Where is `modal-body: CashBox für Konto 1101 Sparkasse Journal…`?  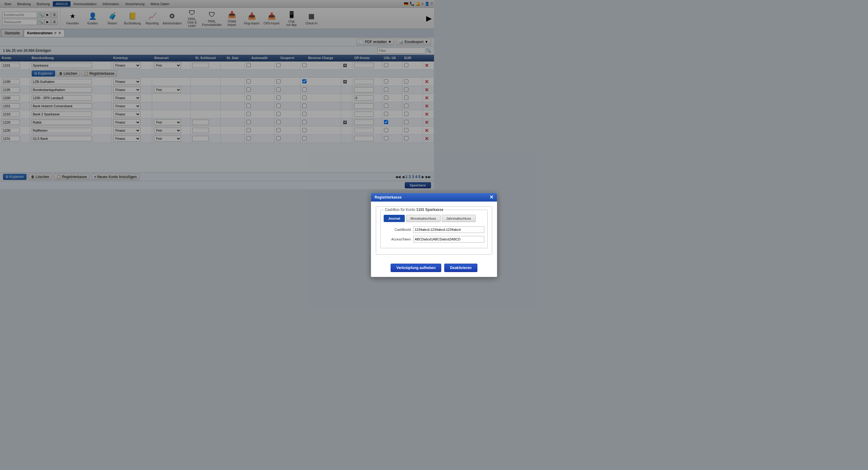 modal-body: CashBox für Konto 1101 Sparkasse Journal… is located at coordinates (402, 218).